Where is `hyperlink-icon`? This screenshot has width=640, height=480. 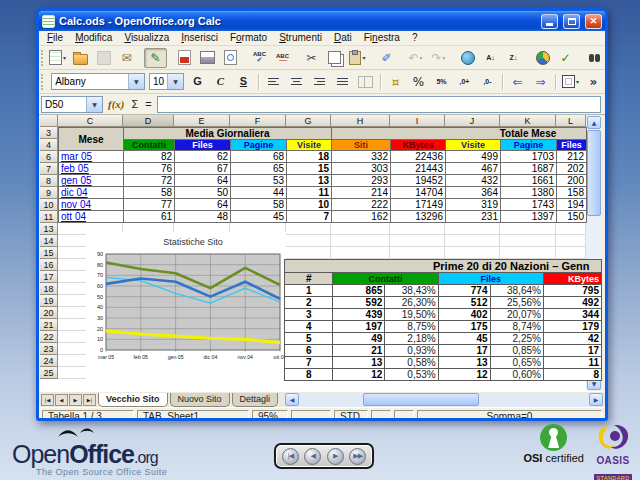 hyperlink-icon is located at coordinates (468, 58).